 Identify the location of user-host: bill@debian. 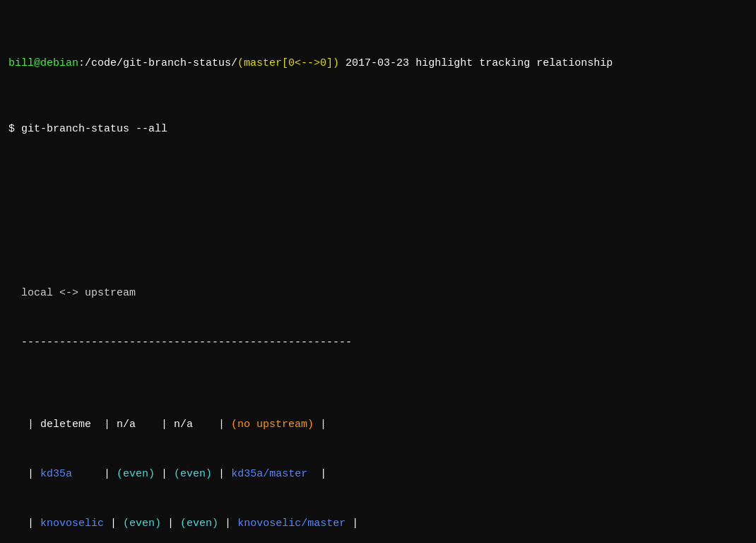
(44, 64).